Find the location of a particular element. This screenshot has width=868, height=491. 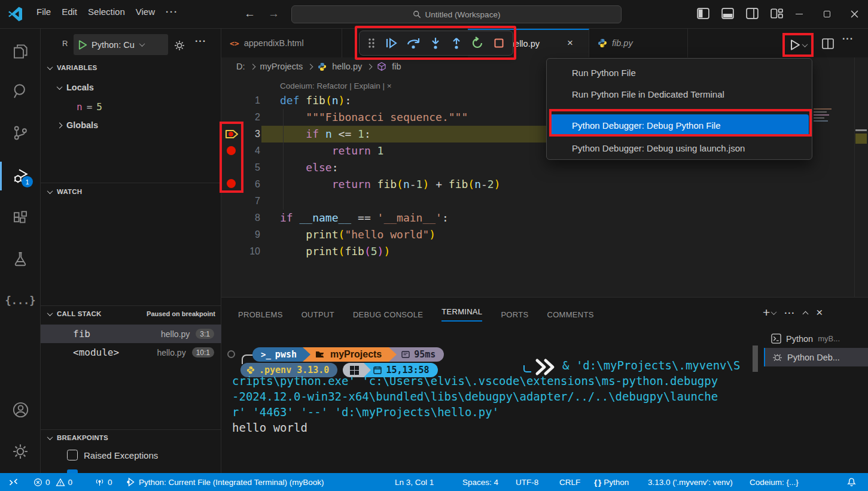

extensions-icon is located at coordinates (20, 218).